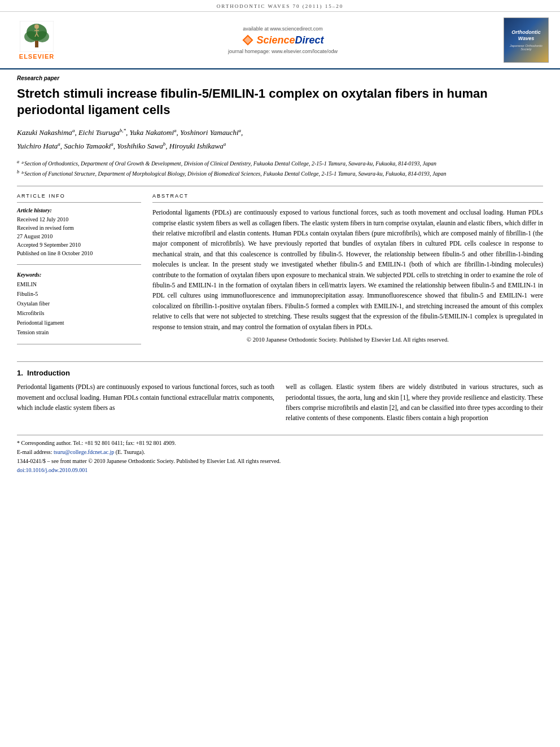 The width and height of the screenshot is (560, 747). Describe the element at coordinates (79, 210) in the screenshot. I see `history-label: Article history:` at that location.